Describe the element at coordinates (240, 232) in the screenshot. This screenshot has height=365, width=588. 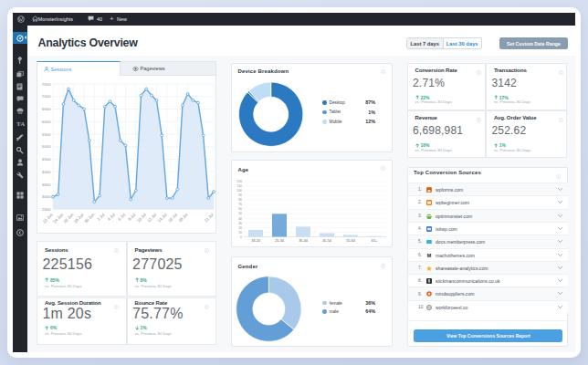
I see `svg-text: 10` at that location.